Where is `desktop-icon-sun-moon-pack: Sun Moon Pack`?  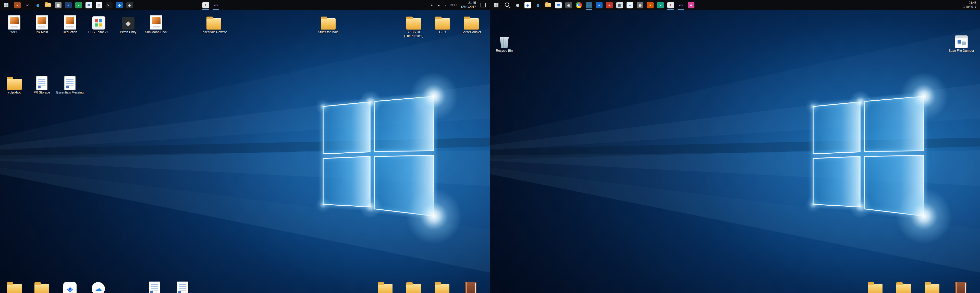 desktop-icon-sun-moon-pack: Sun Moon Pack is located at coordinates (156, 24).